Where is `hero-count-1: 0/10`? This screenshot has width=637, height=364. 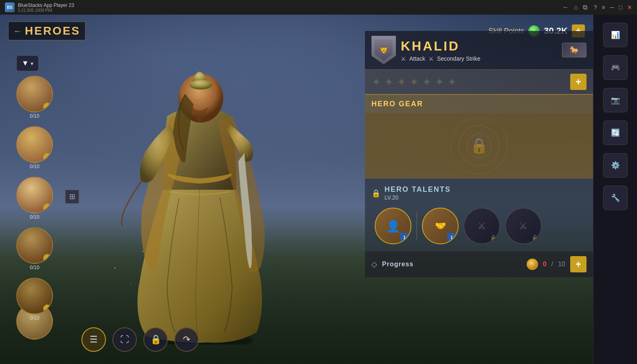
hero-count-1: 0/10 is located at coordinates (35, 116).